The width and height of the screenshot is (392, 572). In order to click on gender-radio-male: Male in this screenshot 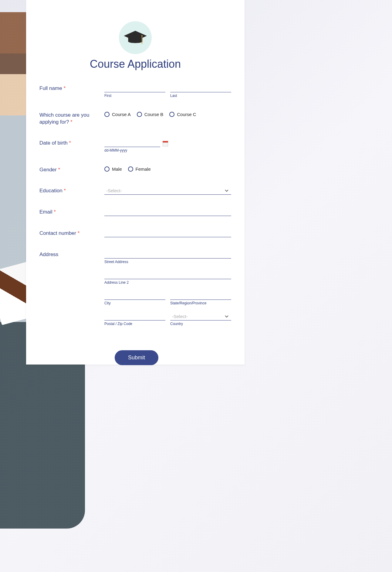, I will do `click(113, 169)`.